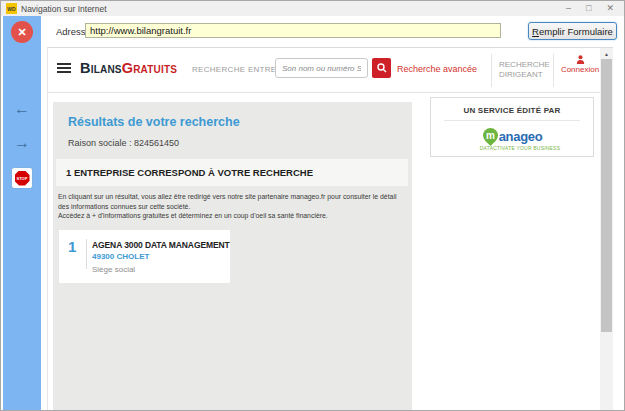 The width and height of the screenshot is (625, 411). What do you see at coordinates (22, 178) in the screenshot?
I see `stop-button: STOP` at bounding box center [22, 178].